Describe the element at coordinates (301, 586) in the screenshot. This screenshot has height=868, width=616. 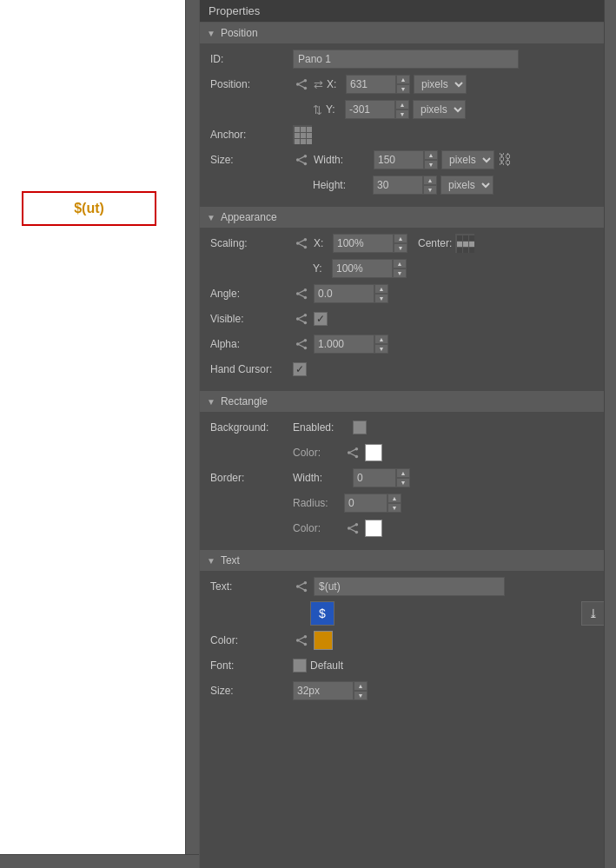
I see `text-share-icon` at that location.